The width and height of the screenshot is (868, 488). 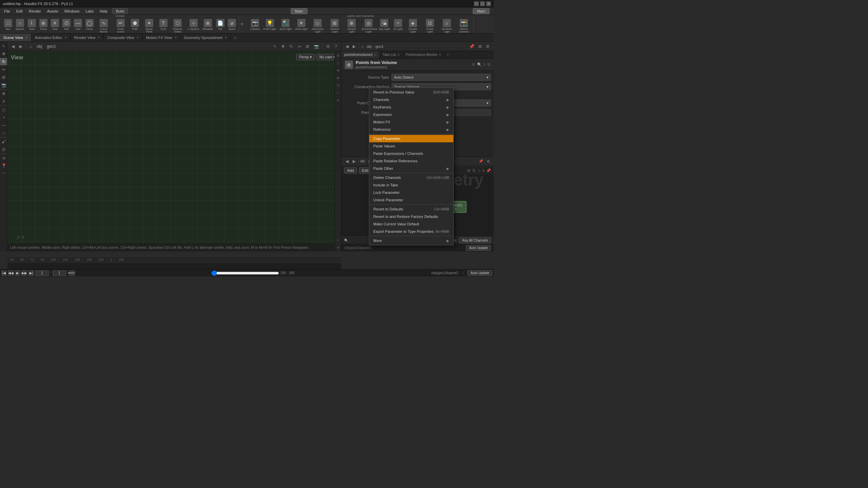 I want to click on left-tool-prim: □, so click(x=4, y=133).